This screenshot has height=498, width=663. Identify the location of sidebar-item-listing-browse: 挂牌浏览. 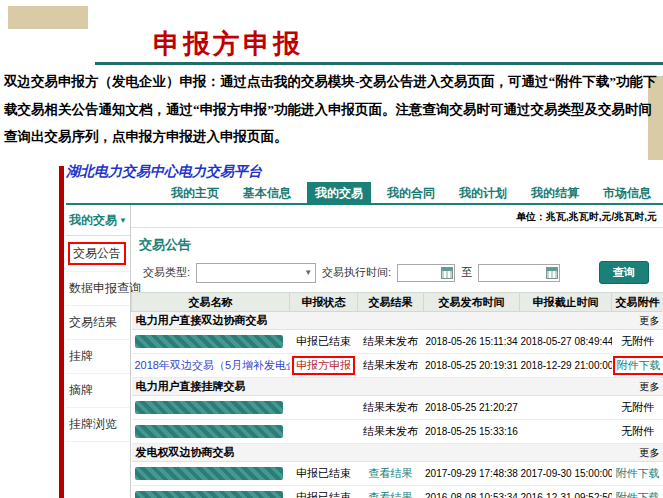
(98, 425).